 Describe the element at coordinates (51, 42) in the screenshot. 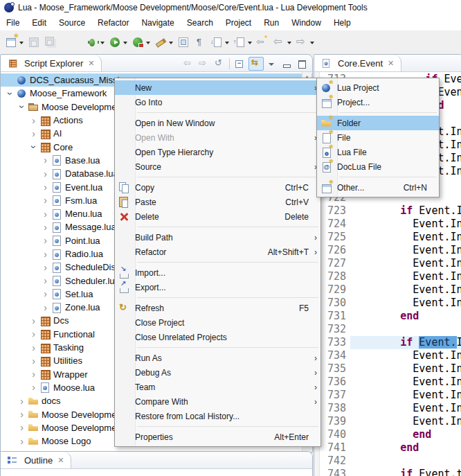

I see `save-all-button` at that location.